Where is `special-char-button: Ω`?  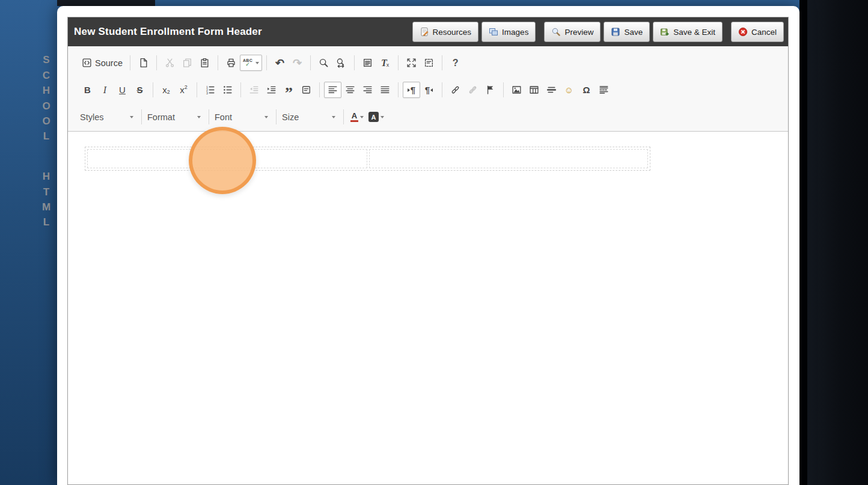
special-char-button: Ω is located at coordinates (587, 90).